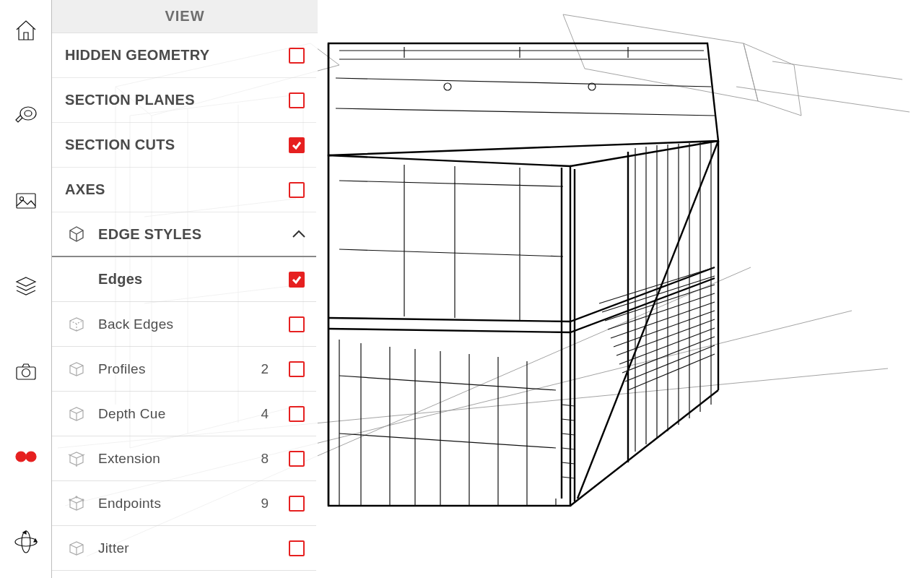  I want to click on row-label: SECTION CUTS, so click(177, 144).